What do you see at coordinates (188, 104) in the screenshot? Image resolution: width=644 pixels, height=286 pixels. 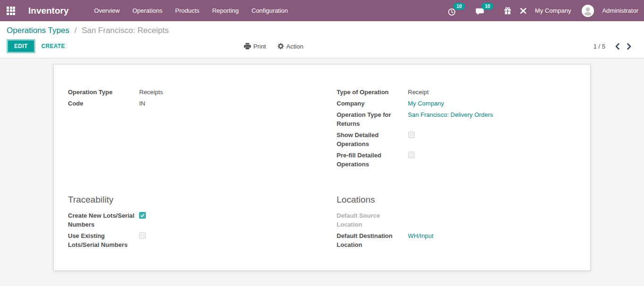 I see `form-field-row: CodeIN` at bounding box center [188, 104].